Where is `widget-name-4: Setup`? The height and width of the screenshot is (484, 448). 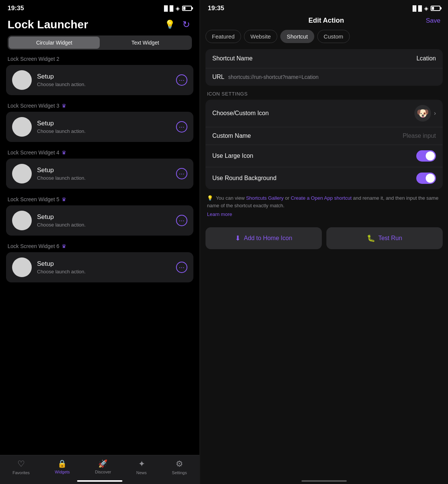
widget-name-4: Setup is located at coordinates (61, 170).